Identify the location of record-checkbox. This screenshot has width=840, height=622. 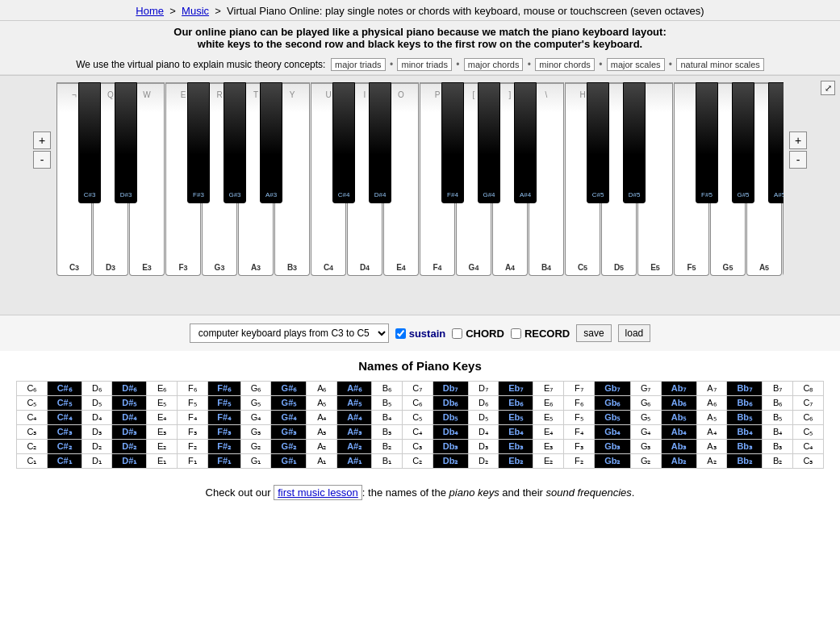
(516, 334).